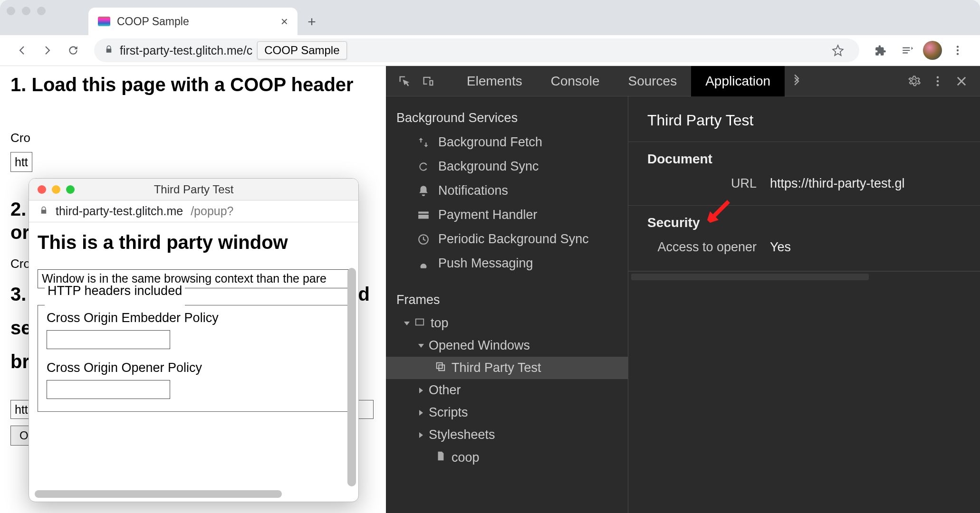  Describe the element at coordinates (575, 81) in the screenshot. I see `tab-console: Console` at that location.